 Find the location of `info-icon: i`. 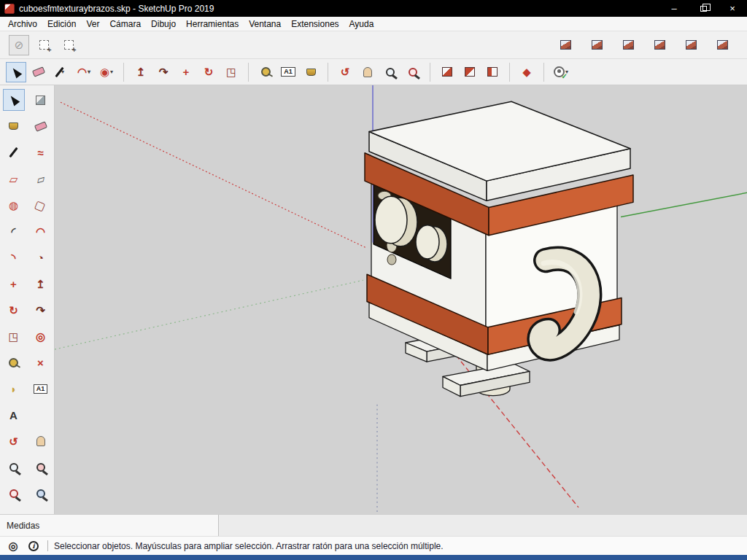

info-icon: i is located at coordinates (34, 546).